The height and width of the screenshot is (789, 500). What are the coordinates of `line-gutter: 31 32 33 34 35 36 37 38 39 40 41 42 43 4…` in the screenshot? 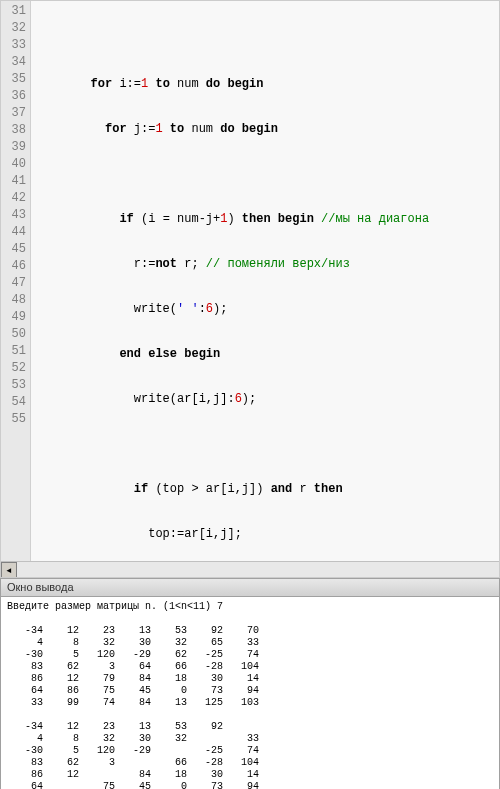 It's located at (16, 289).